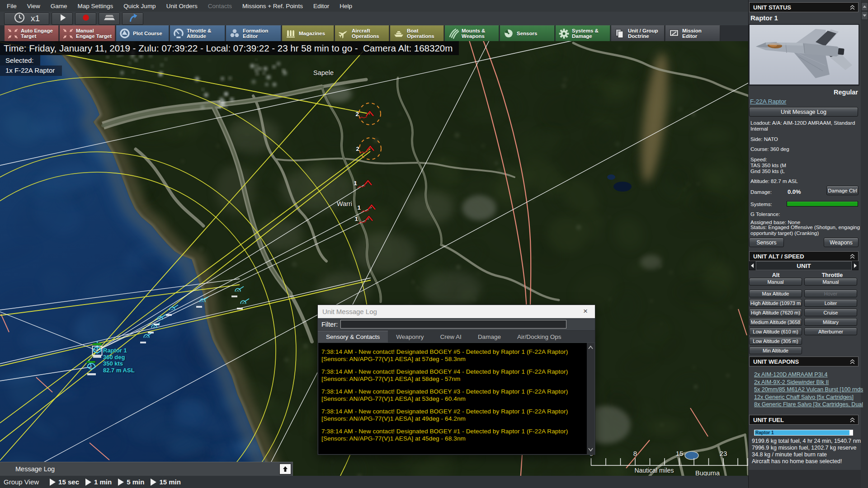 This screenshot has height=488, width=868. I want to click on alt-button-high-altitude-10973-m: High Altitude (10973 m, so click(776, 303).